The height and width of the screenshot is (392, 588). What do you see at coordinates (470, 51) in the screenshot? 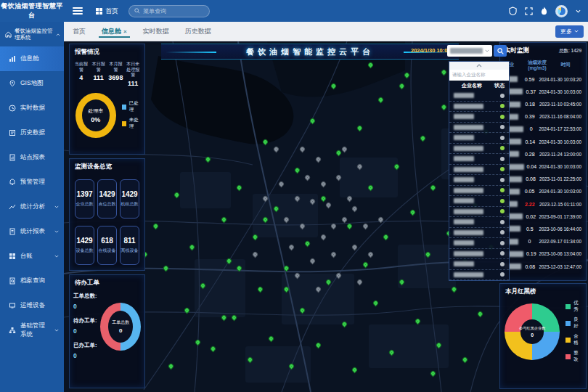
I see `company-select` at bounding box center [470, 51].